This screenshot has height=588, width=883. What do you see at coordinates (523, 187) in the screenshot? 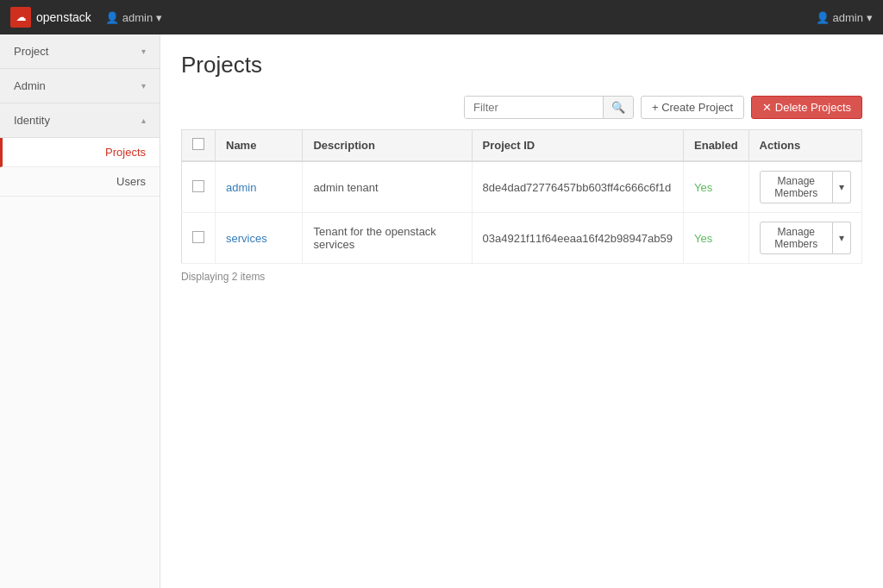
I see `table-row: admin admin tenant 8de4dad72776457bb603f…` at bounding box center [523, 187].